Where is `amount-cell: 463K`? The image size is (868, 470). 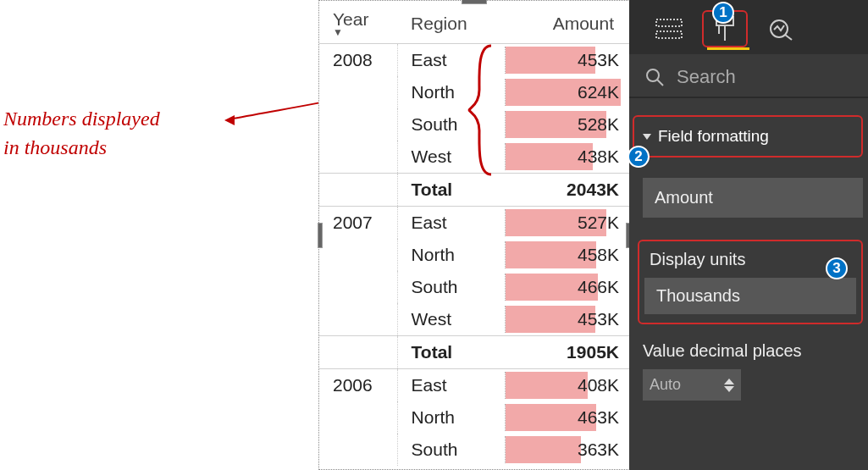
amount-cell: 463K is located at coordinates (566, 417).